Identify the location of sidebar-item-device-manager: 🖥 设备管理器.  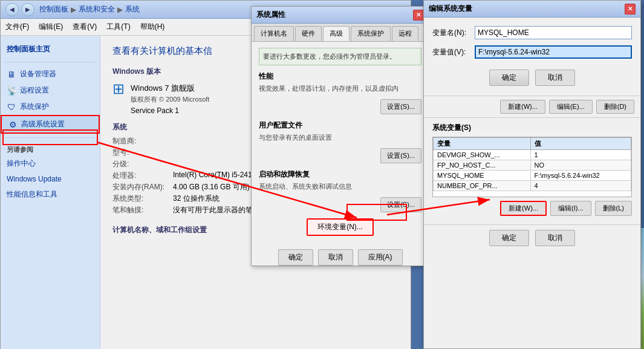
(50, 74).